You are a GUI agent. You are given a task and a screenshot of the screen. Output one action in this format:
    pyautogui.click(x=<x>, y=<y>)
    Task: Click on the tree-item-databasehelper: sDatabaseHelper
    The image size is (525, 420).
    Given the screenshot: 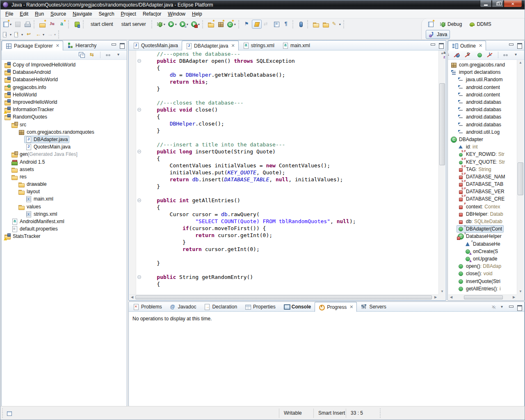 What is the action you would take?
    pyautogui.click(x=486, y=236)
    